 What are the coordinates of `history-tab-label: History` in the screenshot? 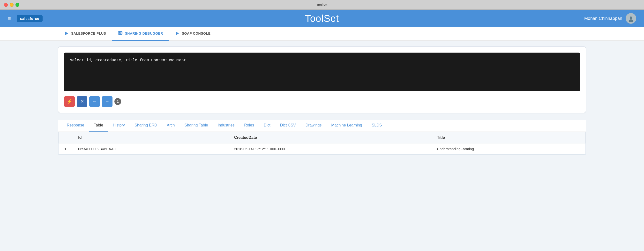 It's located at (119, 125).